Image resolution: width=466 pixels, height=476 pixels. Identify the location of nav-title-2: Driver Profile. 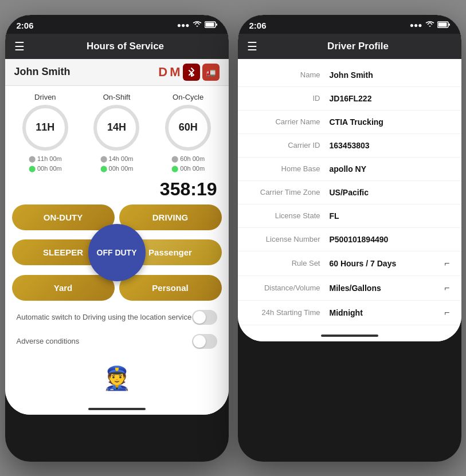
(358, 46).